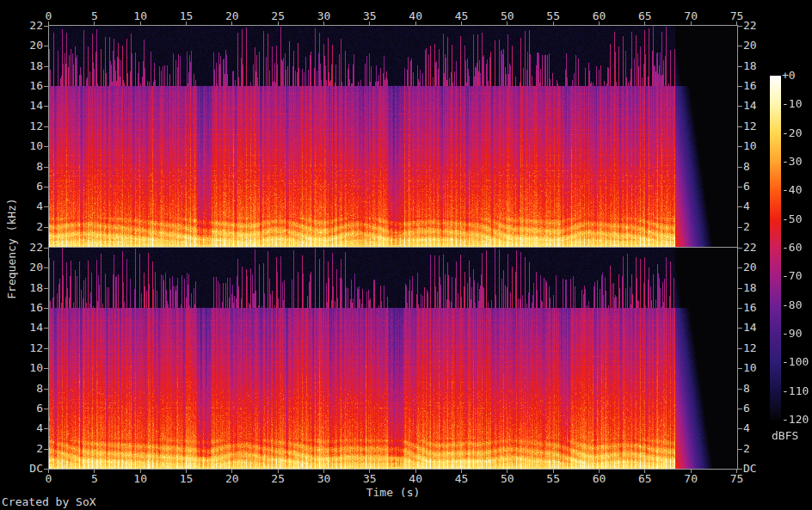 The width and height of the screenshot is (812, 510). Describe the element at coordinates (600, 478) in the screenshot. I see `time-tick-label: 60` at that location.